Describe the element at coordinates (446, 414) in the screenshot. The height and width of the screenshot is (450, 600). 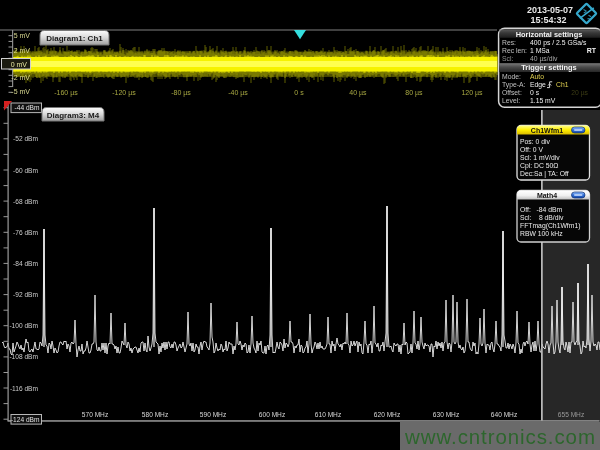
I see `svg-text: 630 MHz` at that location.